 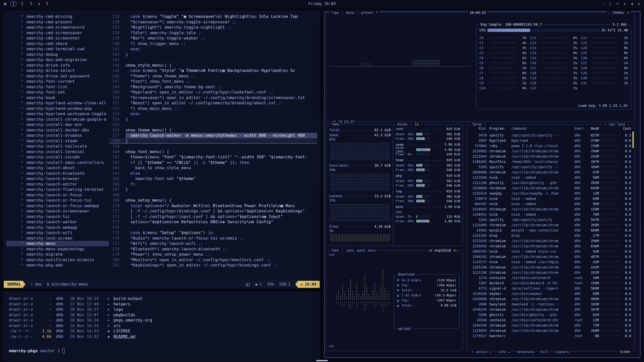 What do you see at coordinates (65, 228) in the screenshot?
I see `sidebar-item: *omarchy-launch-webapp` at bounding box center [65, 228].